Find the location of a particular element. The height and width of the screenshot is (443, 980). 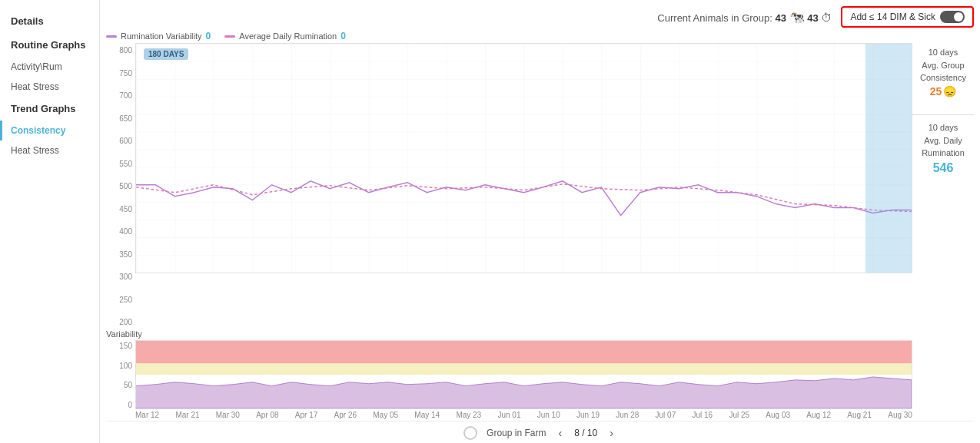

legend-dot-purple is located at coordinates (111, 37).